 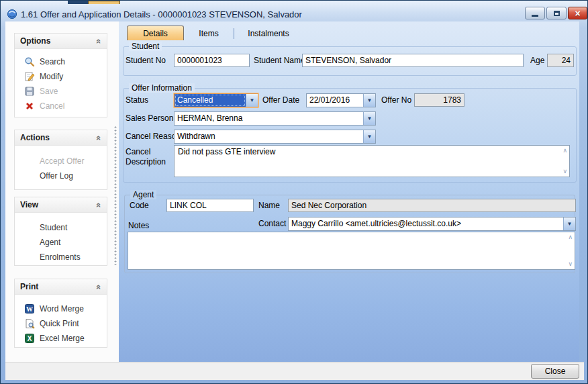 What do you see at coordinates (162, 88) in the screenshot?
I see `offer-group-label: Offer Information` at bounding box center [162, 88].